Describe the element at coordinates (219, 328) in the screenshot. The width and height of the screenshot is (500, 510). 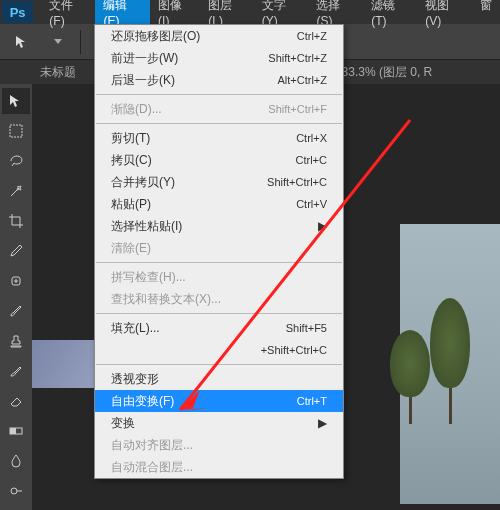
I see `menu-item-填充(L)...: 填充(L)...Shift+F5` at that location.